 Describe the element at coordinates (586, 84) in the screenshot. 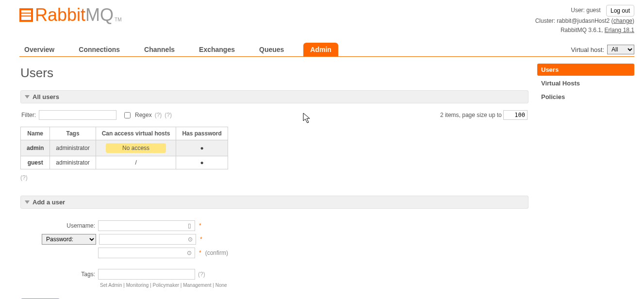

I see `admin-sidebar: Users Virtual Hosts Policies` at that location.